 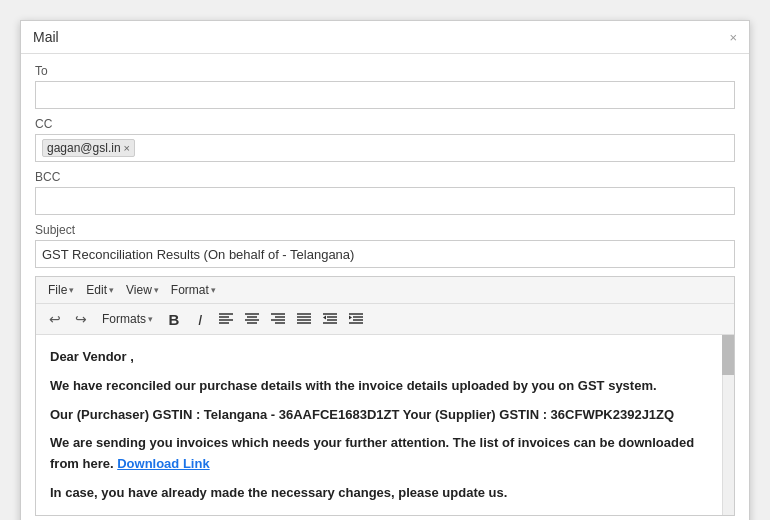 What do you see at coordinates (139, 290) in the screenshot?
I see `view-menu-label: View` at bounding box center [139, 290].